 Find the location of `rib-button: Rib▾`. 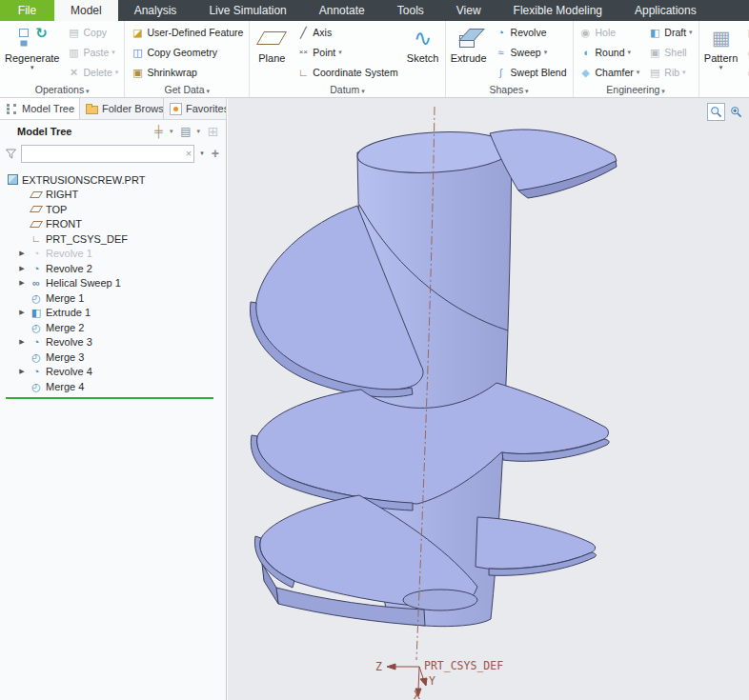

rib-button: Rib▾ is located at coordinates (670, 72).